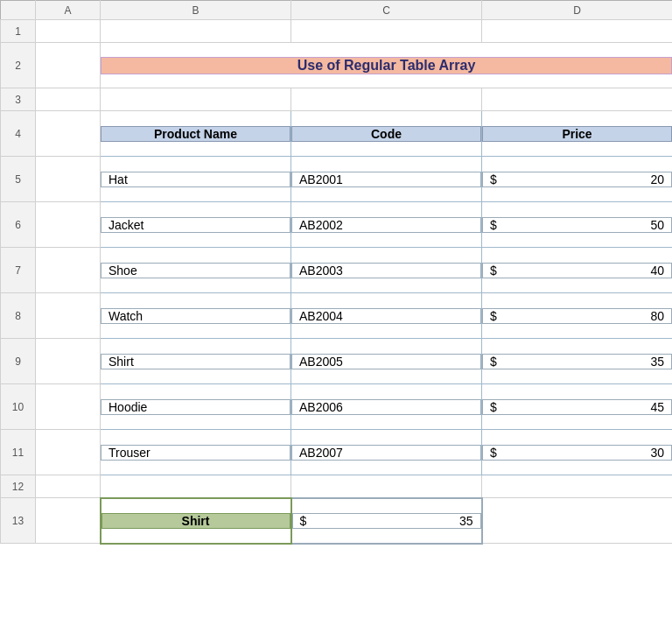  I want to click on row-num-1: 1, so click(18, 32).